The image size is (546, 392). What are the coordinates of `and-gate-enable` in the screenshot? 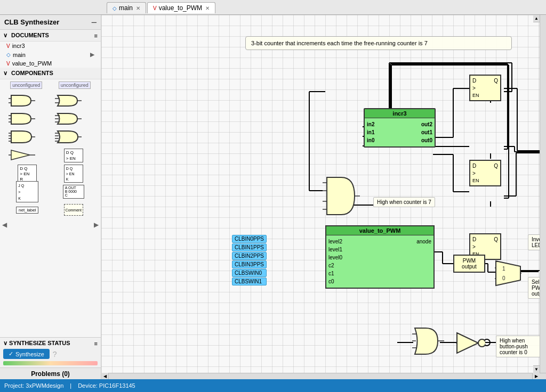 It's located at (341, 197).